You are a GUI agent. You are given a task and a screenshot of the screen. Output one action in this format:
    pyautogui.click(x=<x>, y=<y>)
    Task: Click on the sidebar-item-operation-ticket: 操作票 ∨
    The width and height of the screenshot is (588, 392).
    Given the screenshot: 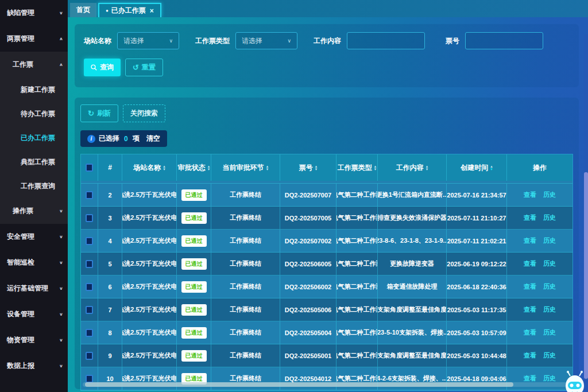 What is the action you would take?
    pyautogui.click(x=34, y=211)
    